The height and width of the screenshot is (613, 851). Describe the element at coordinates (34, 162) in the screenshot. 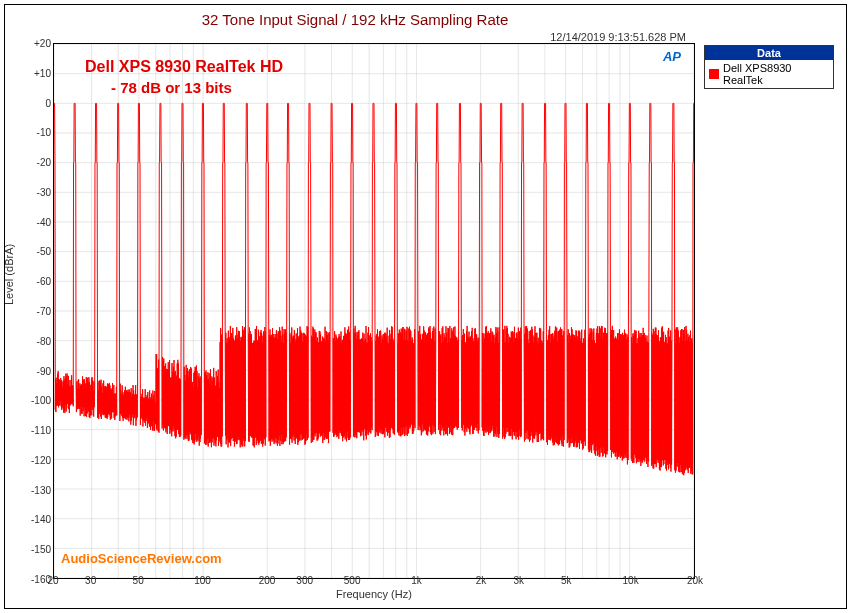

I see `y-tick: -20` at that location.